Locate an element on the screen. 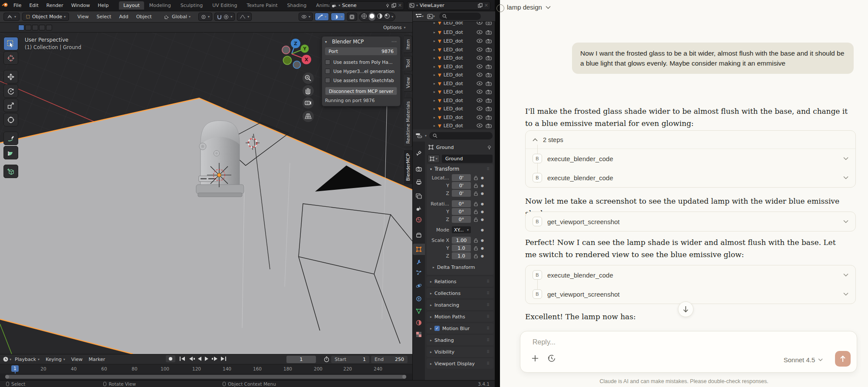 This screenshot has height=387, width=868. transform-header: Transform is located at coordinates (447, 169).